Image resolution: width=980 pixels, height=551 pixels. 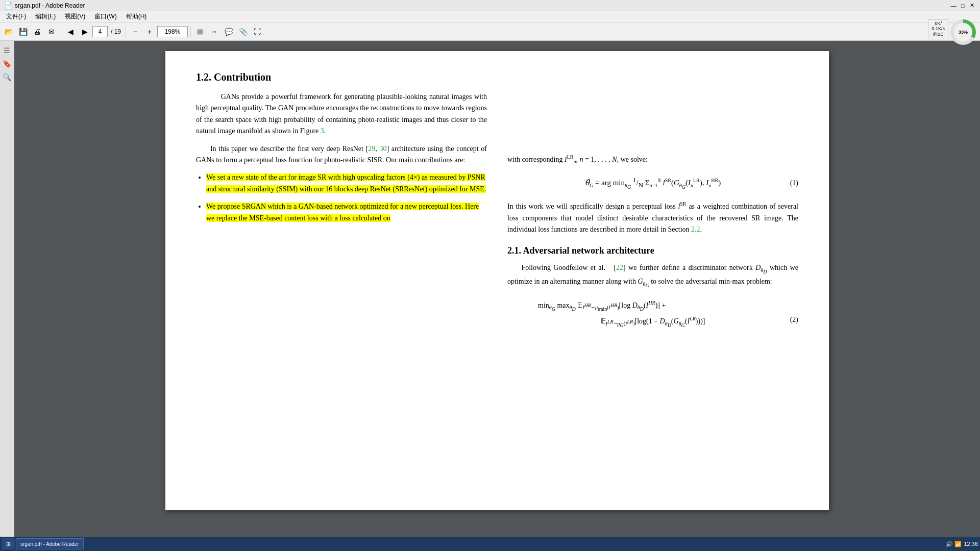 What do you see at coordinates (953, 544) in the screenshot?
I see `tray-icons: 🔊 📶` at bounding box center [953, 544].